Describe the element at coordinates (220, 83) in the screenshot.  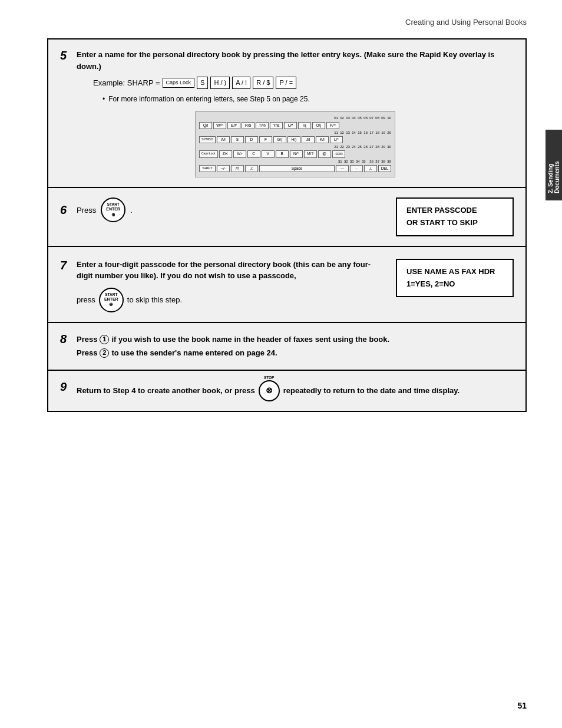
I see `key-h: H / )` at that location.